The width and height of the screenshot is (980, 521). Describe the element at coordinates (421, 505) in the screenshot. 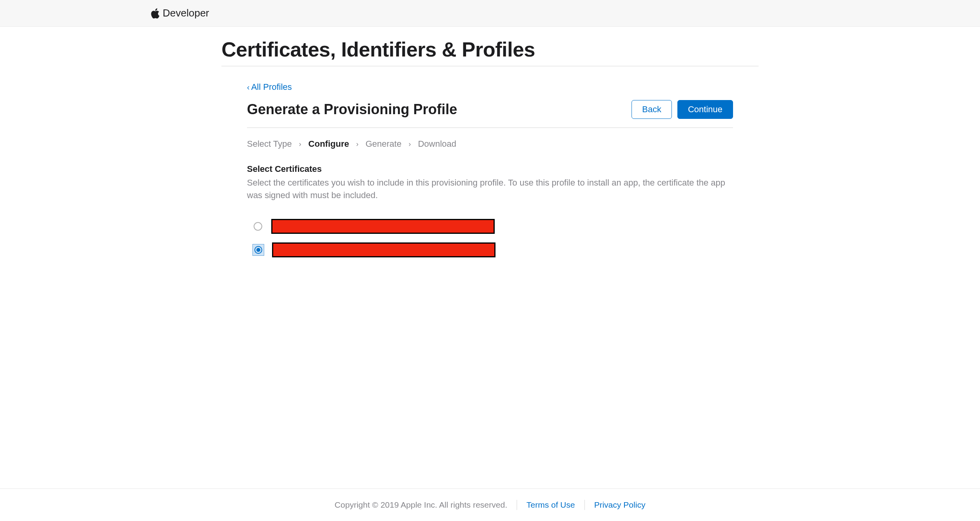

I see `footer-copyright: Copyright © 2019 Apple Inc. All rights r…` at that location.